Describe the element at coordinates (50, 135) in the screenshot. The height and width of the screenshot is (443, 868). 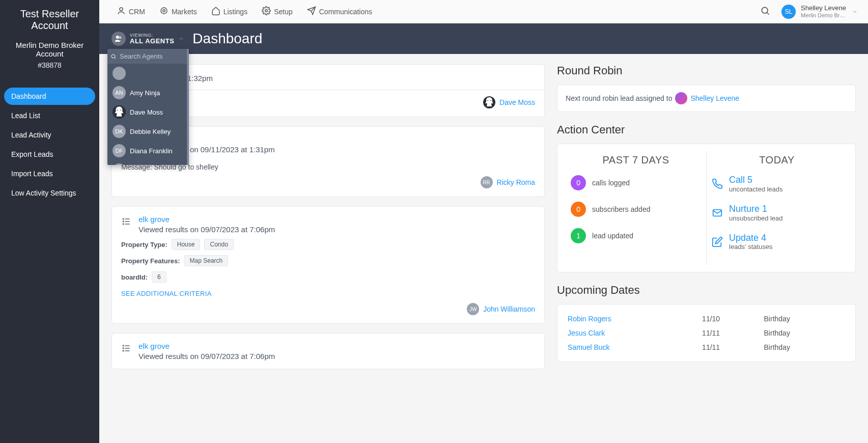
I see `sidebar-item-lead-activity: Lead Activity` at that location.